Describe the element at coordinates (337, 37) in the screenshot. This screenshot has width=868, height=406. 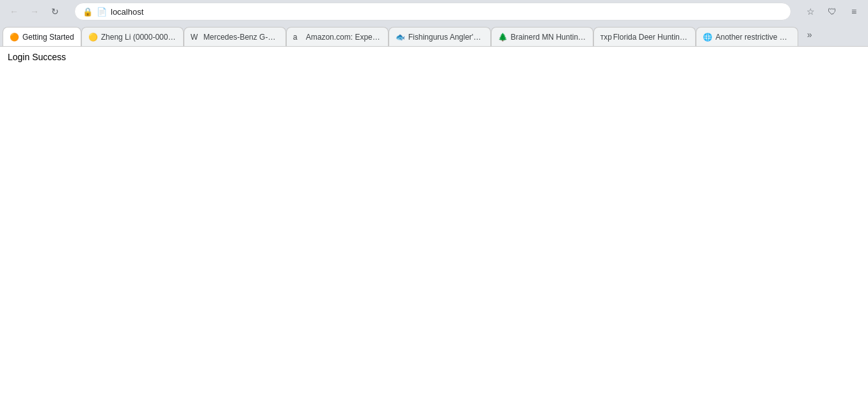
I see `tab-amazon: aAmazon.com: ExpertP...` at that location.